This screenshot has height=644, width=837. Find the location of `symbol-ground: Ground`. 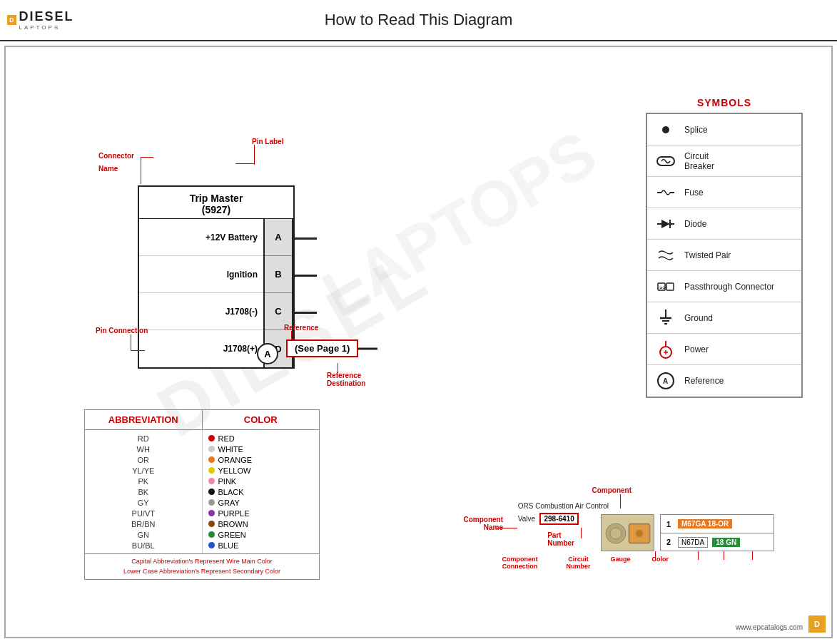

symbol-ground: Ground is located at coordinates (724, 318).